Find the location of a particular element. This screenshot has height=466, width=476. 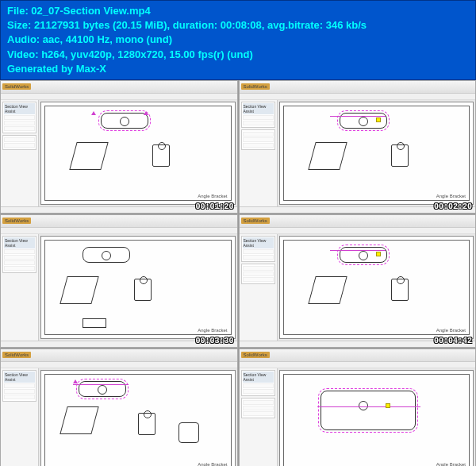

file-label: File: is located at coordinates (17, 11).